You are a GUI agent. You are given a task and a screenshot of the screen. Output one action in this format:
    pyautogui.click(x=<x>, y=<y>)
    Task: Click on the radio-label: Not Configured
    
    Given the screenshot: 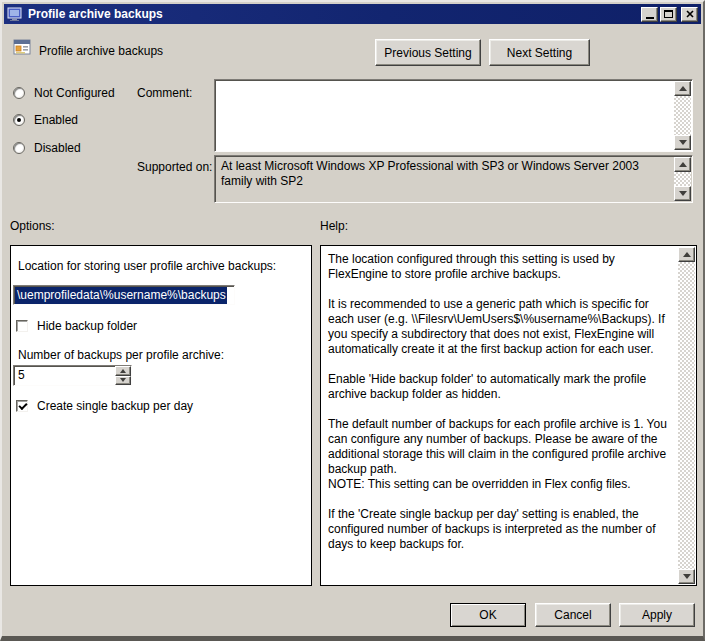 What is the action you would take?
    pyautogui.click(x=74, y=93)
    